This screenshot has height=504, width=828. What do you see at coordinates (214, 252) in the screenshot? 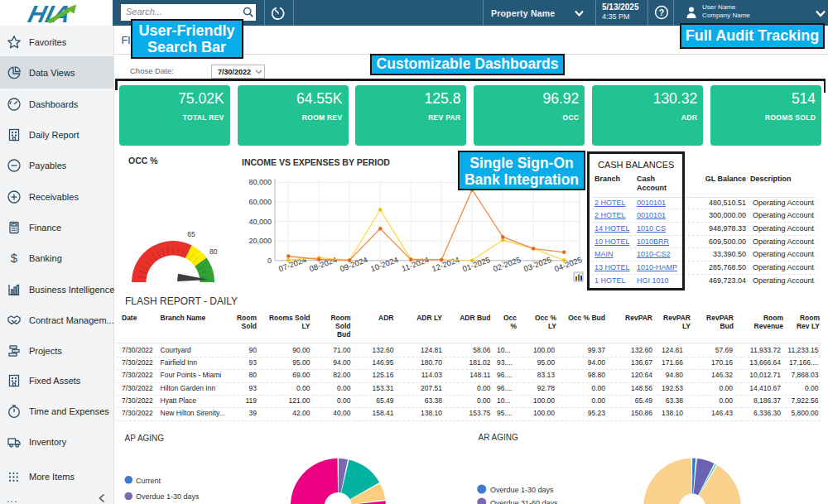
I see `svg-text: 80` at bounding box center [214, 252].